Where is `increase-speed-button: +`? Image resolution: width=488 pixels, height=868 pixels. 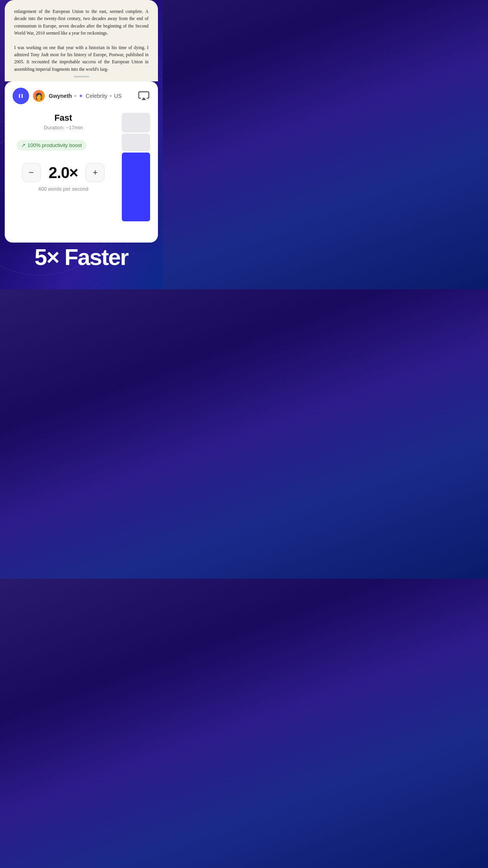
increase-speed-button: + is located at coordinates (95, 173).